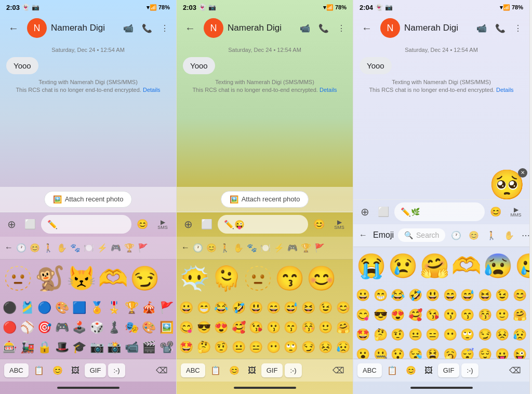 The height and width of the screenshot is (394, 532). Describe the element at coordinates (293, 371) in the screenshot. I see `emoticon-button-2: :-)` at that location.